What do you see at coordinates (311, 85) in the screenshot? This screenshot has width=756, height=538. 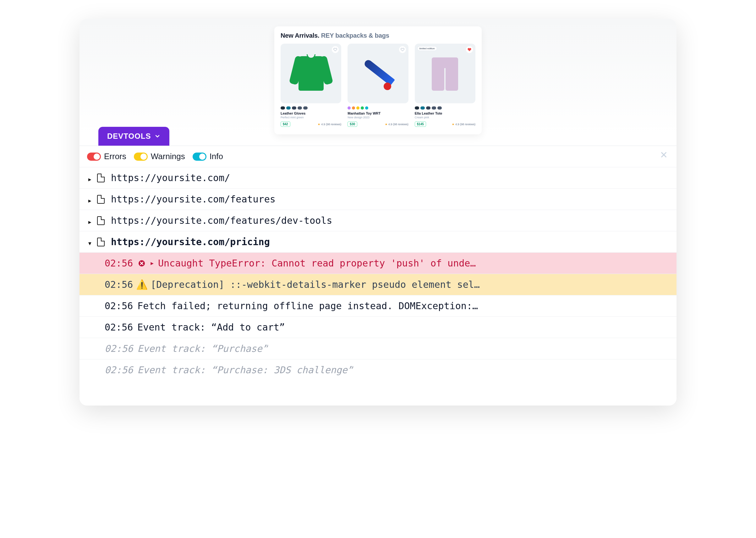 I see `product-card: Leather GlovesPerfect mint green$42★4.9 …` at bounding box center [311, 85].